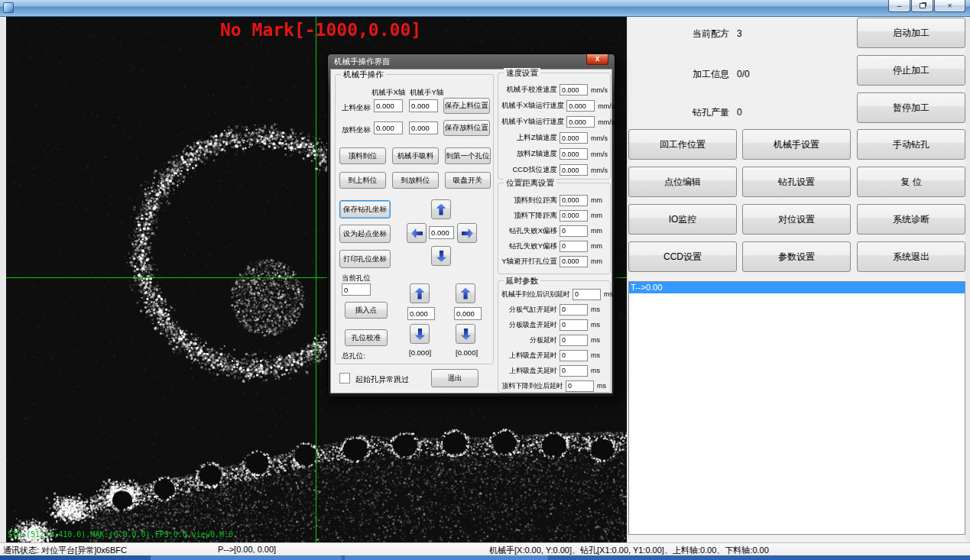 This screenshot has height=560, width=970. Describe the element at coordinates (366, 310) in the screenshot. I see `insert-point-button: 插入点` at that location.